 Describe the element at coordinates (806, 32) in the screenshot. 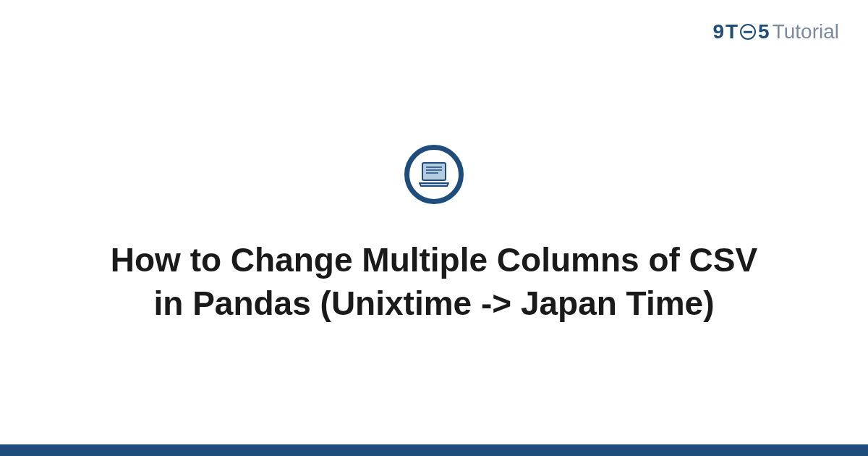

I see `logo-tutorial: Tutorial` at that location.